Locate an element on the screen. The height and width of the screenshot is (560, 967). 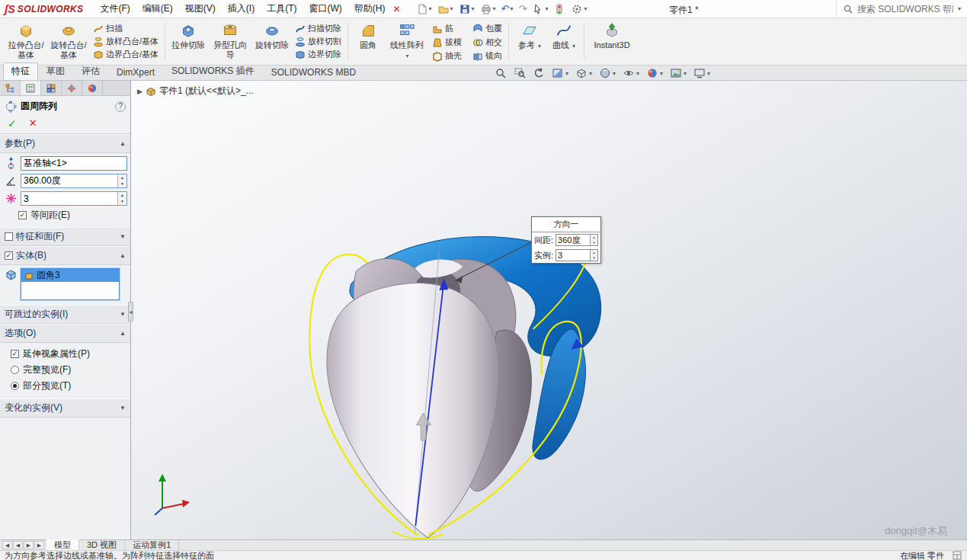
menu-view: 视图(V) is located at coordinates (200, 9).